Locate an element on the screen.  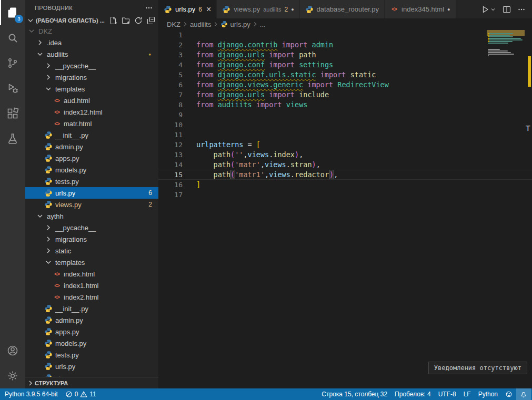
tree-item-DKZ: DKZ is located at coordinates (92, 31).